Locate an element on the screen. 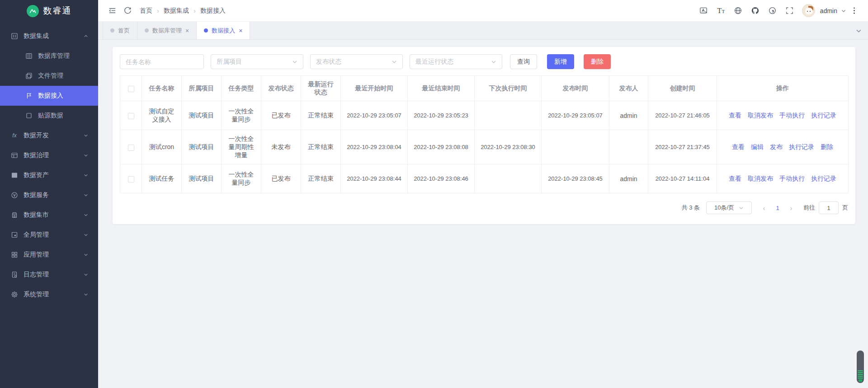 The width and height of the screenshot is (868, 388). col-publish-status: 发布状态 is located at coordinates (281, 89).